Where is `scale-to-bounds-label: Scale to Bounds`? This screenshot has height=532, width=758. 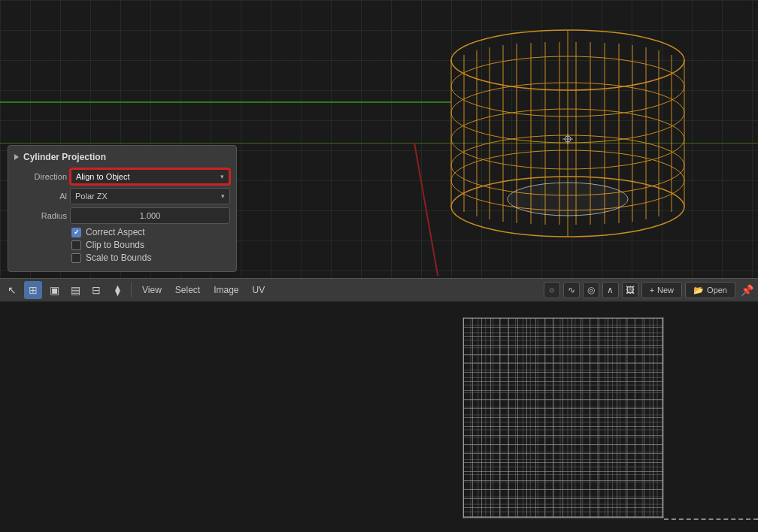 scale-to-bounds-label: Scale to Bounds is located at coordinates (119, 258).